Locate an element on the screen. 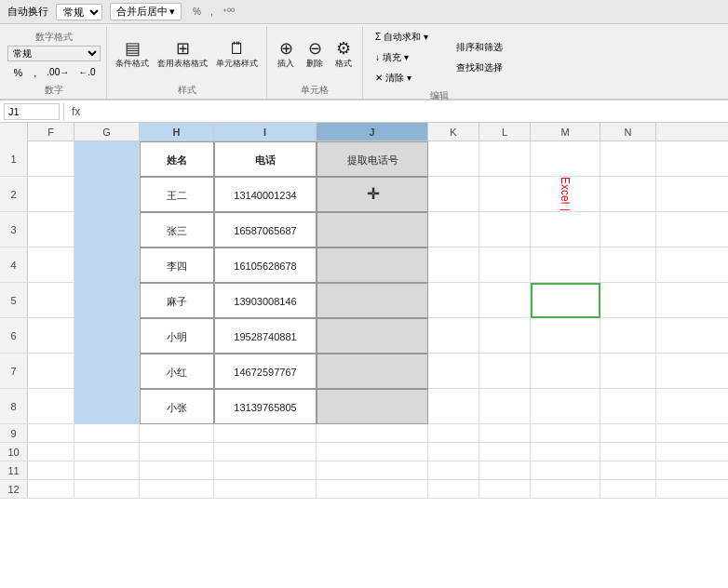 Image resolution: width=728 pixels, height=588 pixels. cell-f4 is located at coordinates (51, 265).